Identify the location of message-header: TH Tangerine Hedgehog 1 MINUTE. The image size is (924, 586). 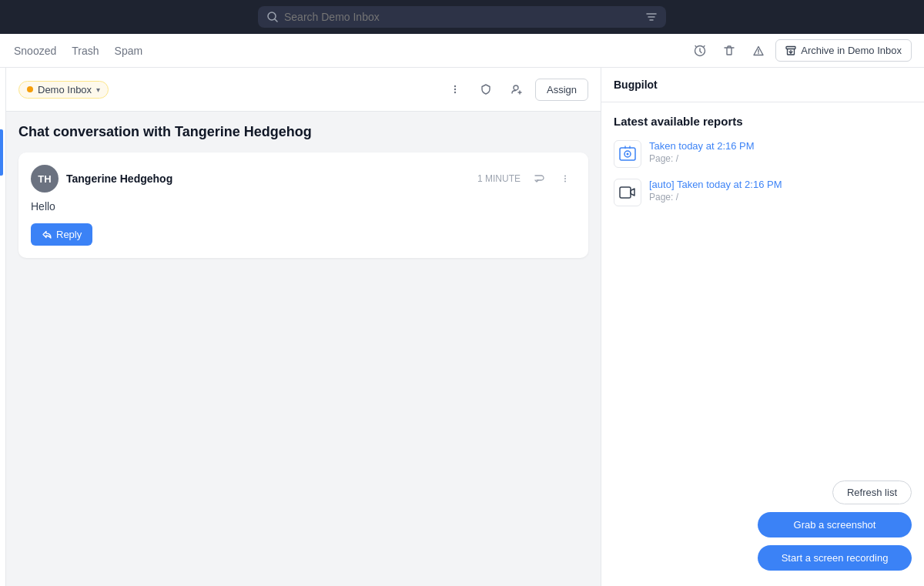
(303, 179).